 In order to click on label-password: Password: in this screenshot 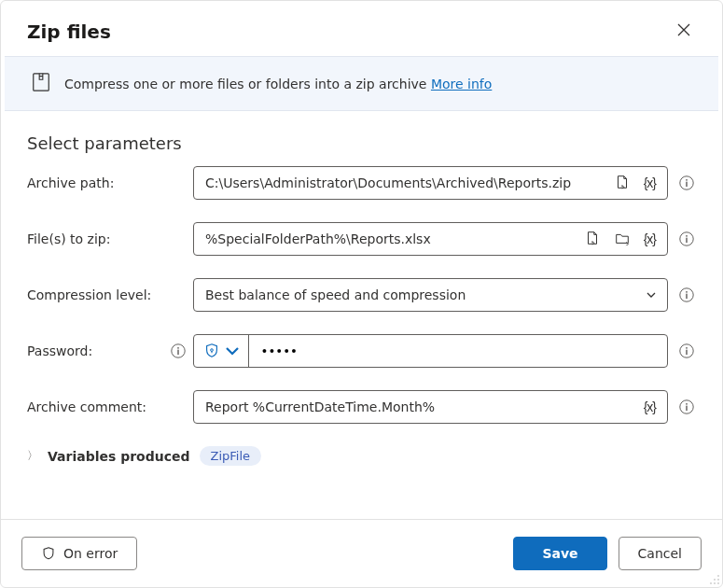, I will do `click(60, 351)`.